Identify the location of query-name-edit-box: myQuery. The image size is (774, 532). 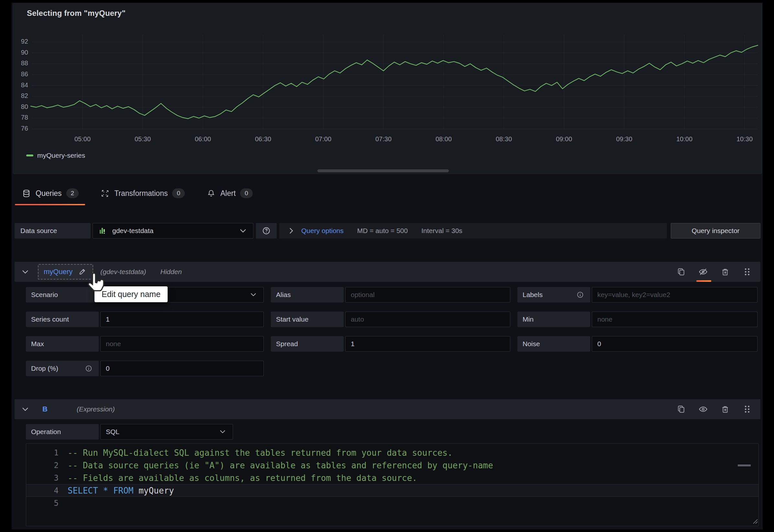
(65, 272).